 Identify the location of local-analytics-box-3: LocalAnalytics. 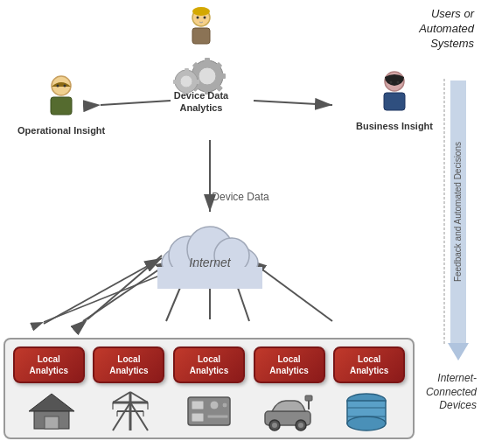
(209, 365).